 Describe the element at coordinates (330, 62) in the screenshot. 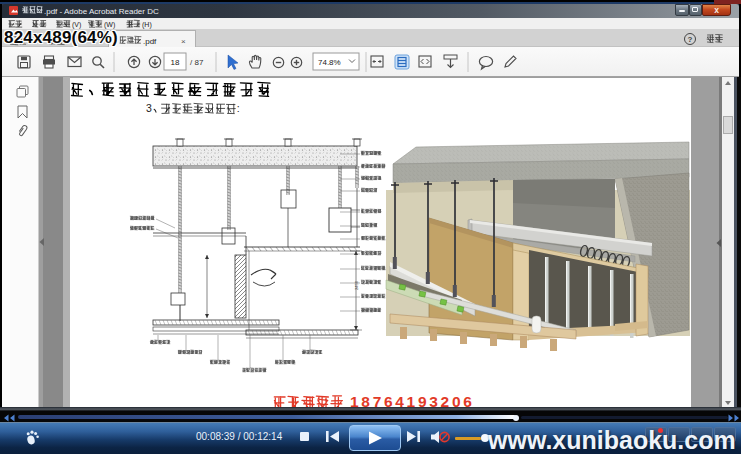

I see `svg-text: 74.8%` at that location.